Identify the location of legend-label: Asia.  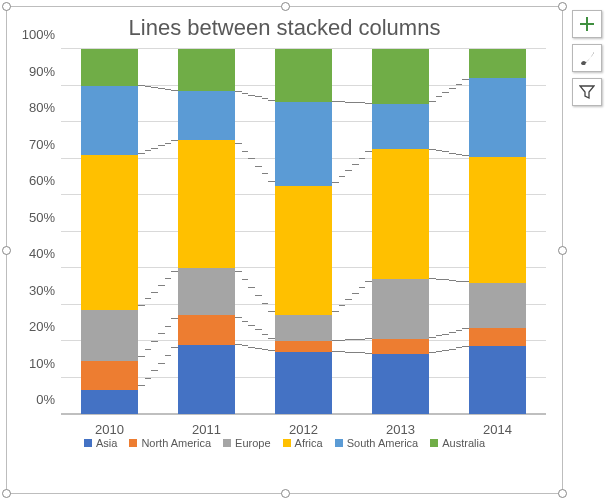
(106, 443).